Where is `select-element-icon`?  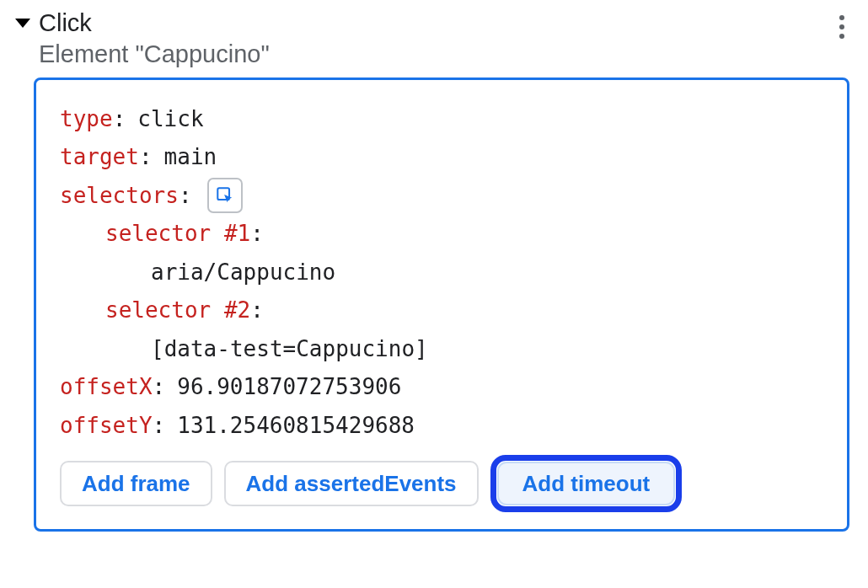 select-element-icon is located at coordinates (225, 195).